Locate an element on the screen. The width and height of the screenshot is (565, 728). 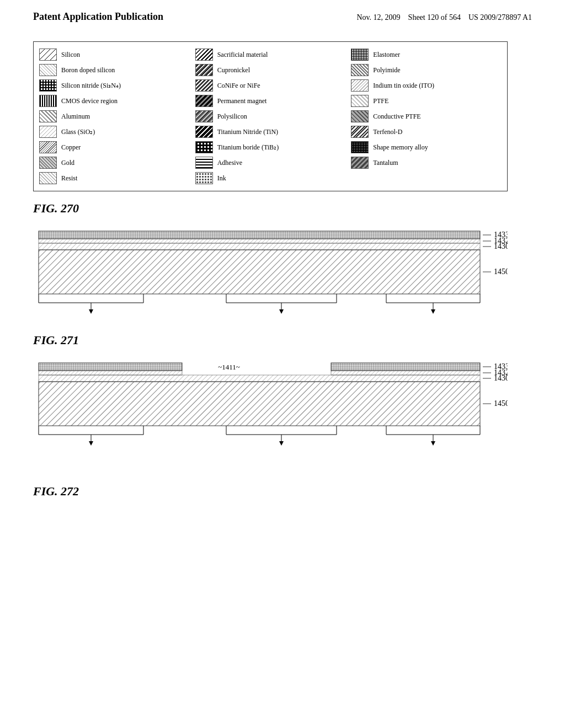
legend-label-tantalum: Tantalum is located at coordinates (385, 163).